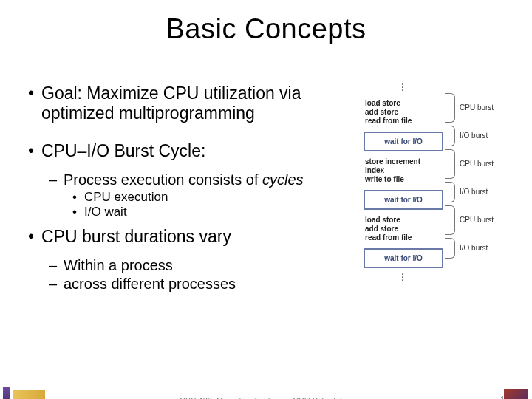 The image size is (532, 399). I want to click on instr-block-3: load store add store read from file, so click(403, 229).